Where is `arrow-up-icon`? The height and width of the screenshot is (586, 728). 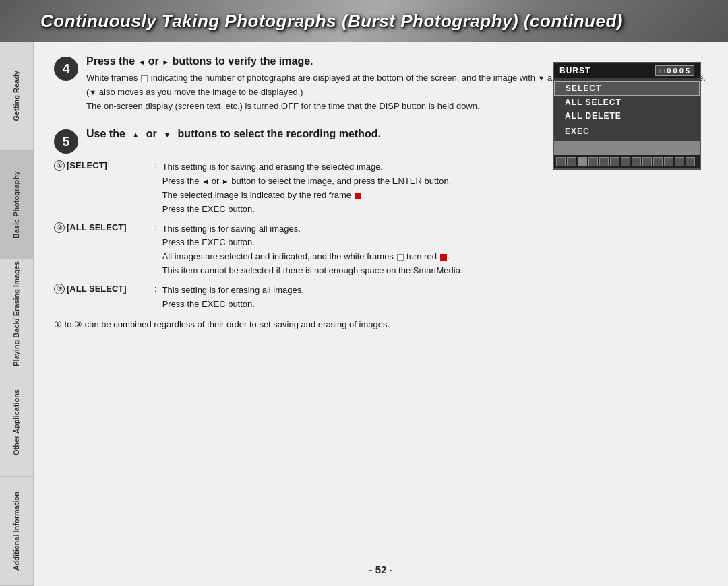 arrow-up-icon is located at coordinates (136, 134).